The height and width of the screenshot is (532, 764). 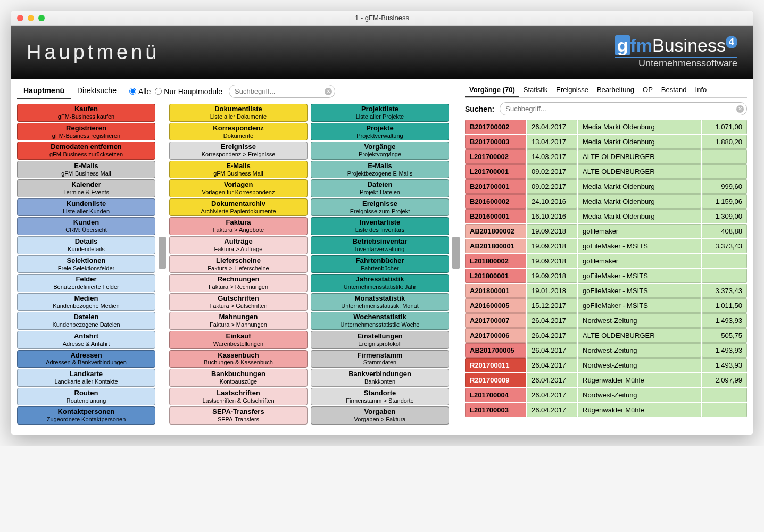 I want to click on menu-button: DateienKundenbezogene Dateien, so click(x=86, y=321).